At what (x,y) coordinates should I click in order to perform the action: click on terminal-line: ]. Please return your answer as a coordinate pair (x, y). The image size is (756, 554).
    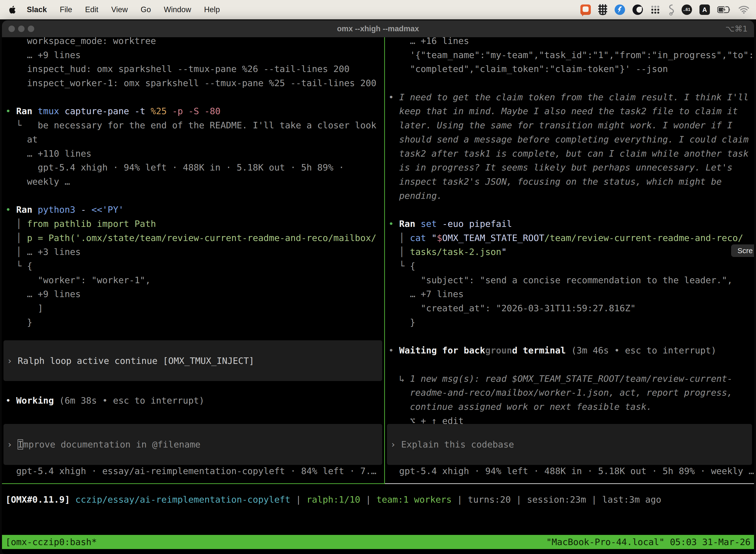
    Looking at the image, I should click on (195, 309).